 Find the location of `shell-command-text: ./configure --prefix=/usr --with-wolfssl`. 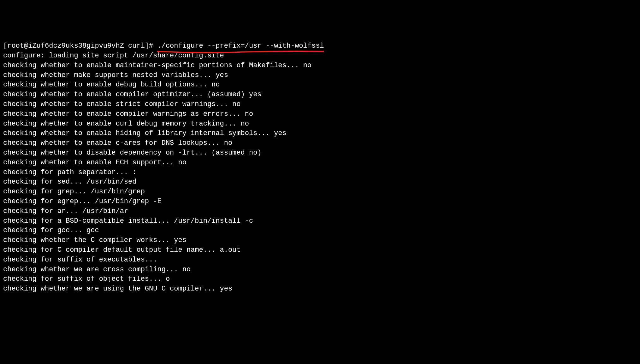

shell-command-text: ./configure --prefix=/usr --with-wolfssl is located at coordinates (240, 46).